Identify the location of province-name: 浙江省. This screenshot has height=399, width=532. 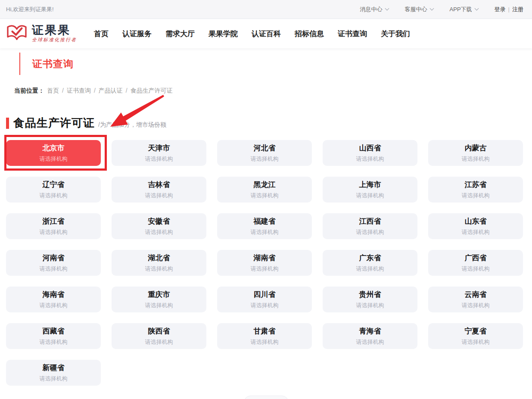
(53, 221).